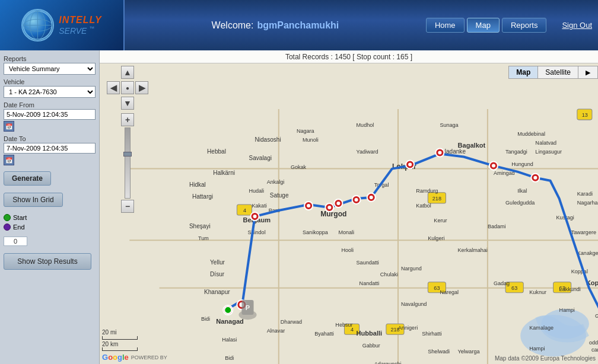  I want to click on svg-text: Kerkalmahai, so click(473, 250).